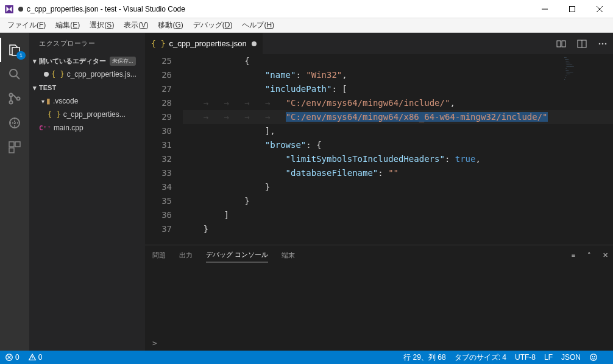 This screenshot has height=364, width=613. What do you see at coordinates (171, 26) in the screenshot?
I see `menu-g: 移動(G)` at bounding box center [171, 26].